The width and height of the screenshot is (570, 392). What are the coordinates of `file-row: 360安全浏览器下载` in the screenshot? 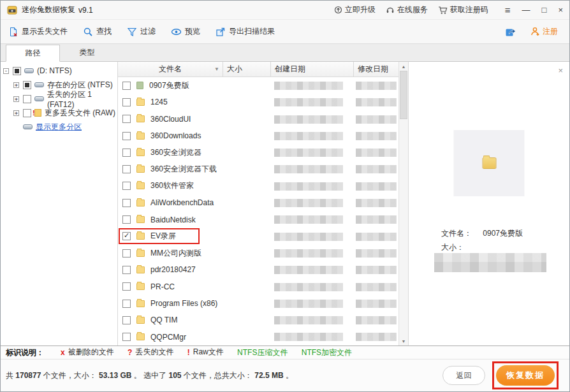 It's located at (258, 169).